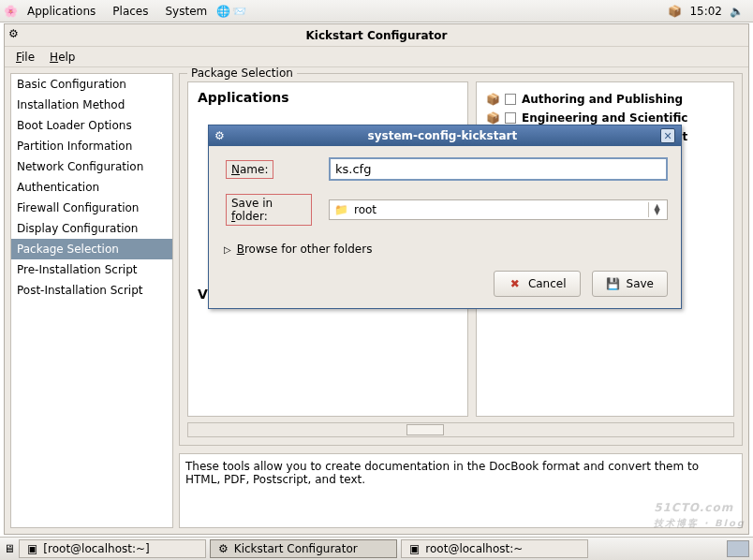 The image size is (753, 560). I want to click on task-kickstart: ⚙ Kickstart Configurator, so click(303, 549).